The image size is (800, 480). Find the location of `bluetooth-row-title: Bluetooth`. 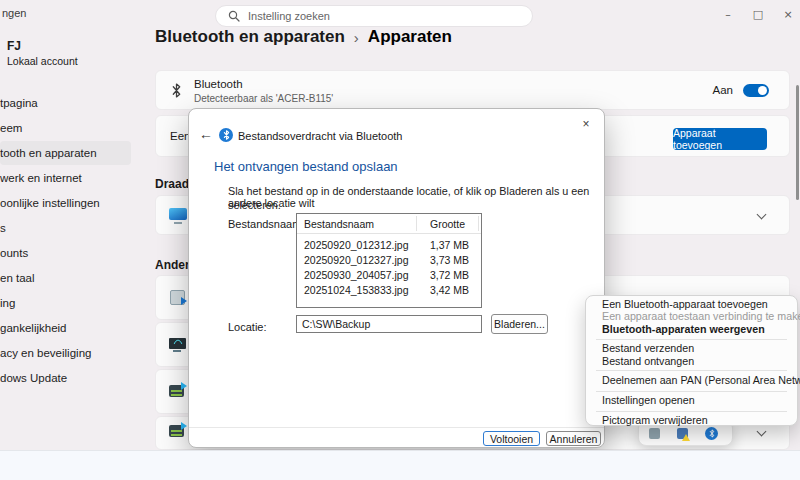

bluetooth-row-title: Bluetooth is located at coordinates (218, 84).